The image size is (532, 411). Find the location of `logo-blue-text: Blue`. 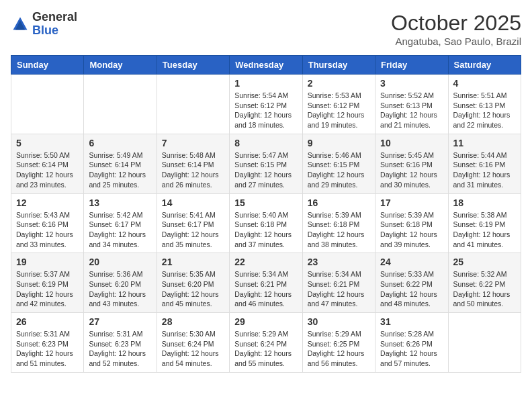

logo-blue-text: Blue is located at coordinates (55, 31).